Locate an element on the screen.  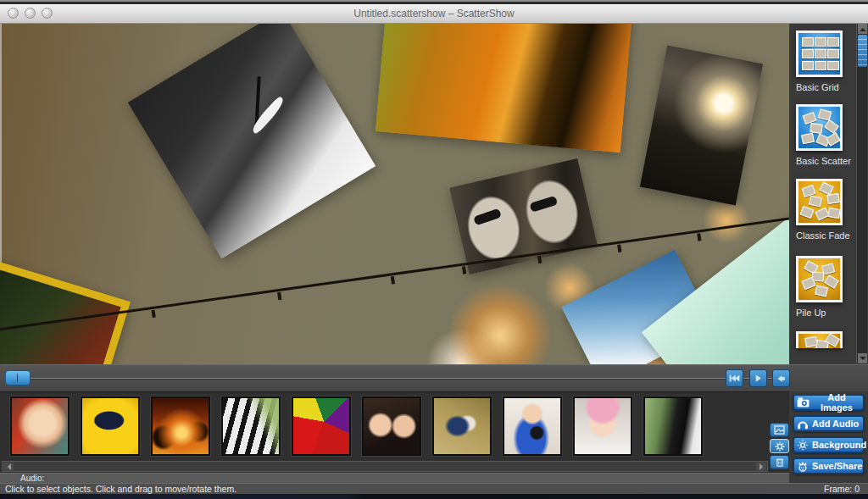
status-bar: Click to select objects. Click and drag … is located at coordinates (434, 488).